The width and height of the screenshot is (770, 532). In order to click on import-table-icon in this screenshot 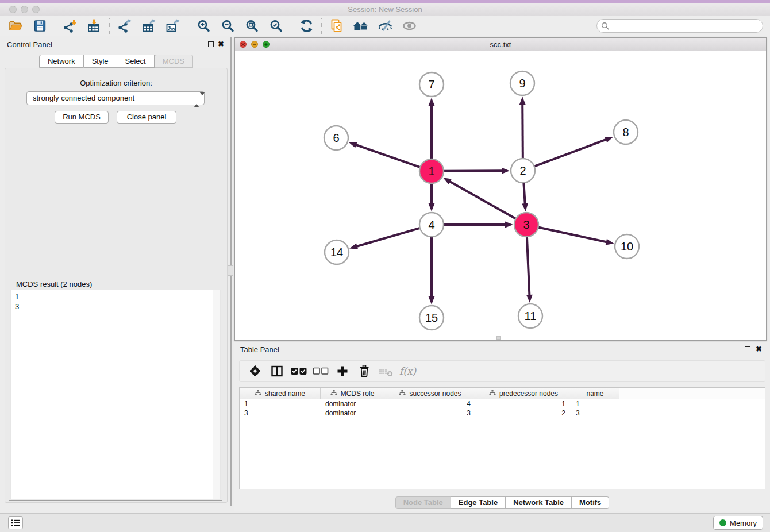, I will do `click(94, 26)`.